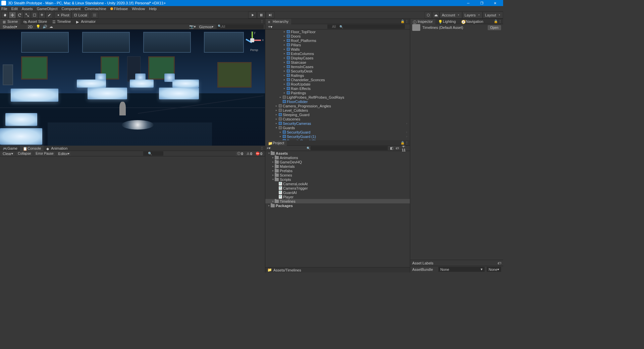 The image size is (644, 349). What do you see at coordinates (494, 269) in the screenshot?
I see `assetbundle-variant-dropdown: None ▾` at bounding box center [494, 269].